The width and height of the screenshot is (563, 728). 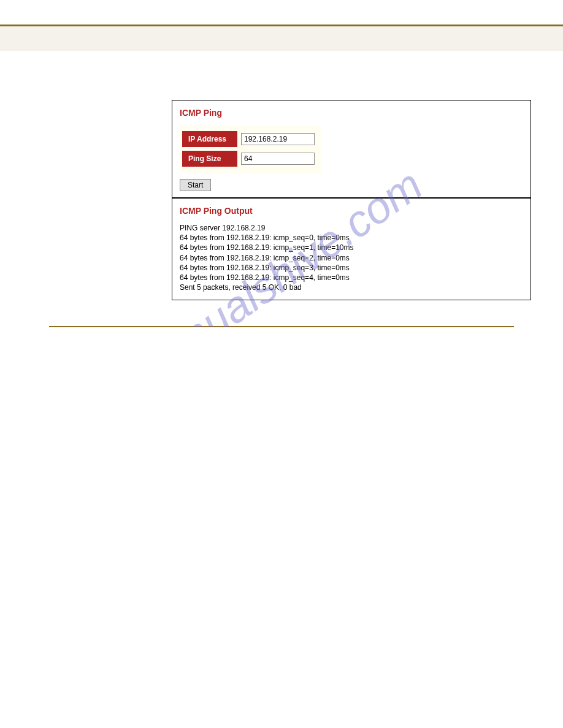 I want to click on icmp-ping-title: ICMP Ping, so click(x=351, y=113).